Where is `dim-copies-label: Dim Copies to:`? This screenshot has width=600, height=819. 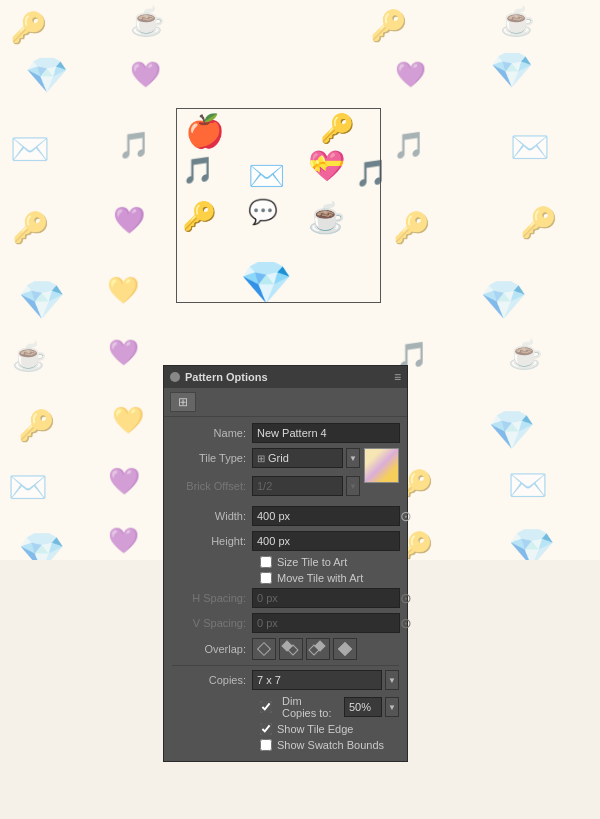
dim-copies-label: Dim Copies to: is located at coordinates (308, 707).